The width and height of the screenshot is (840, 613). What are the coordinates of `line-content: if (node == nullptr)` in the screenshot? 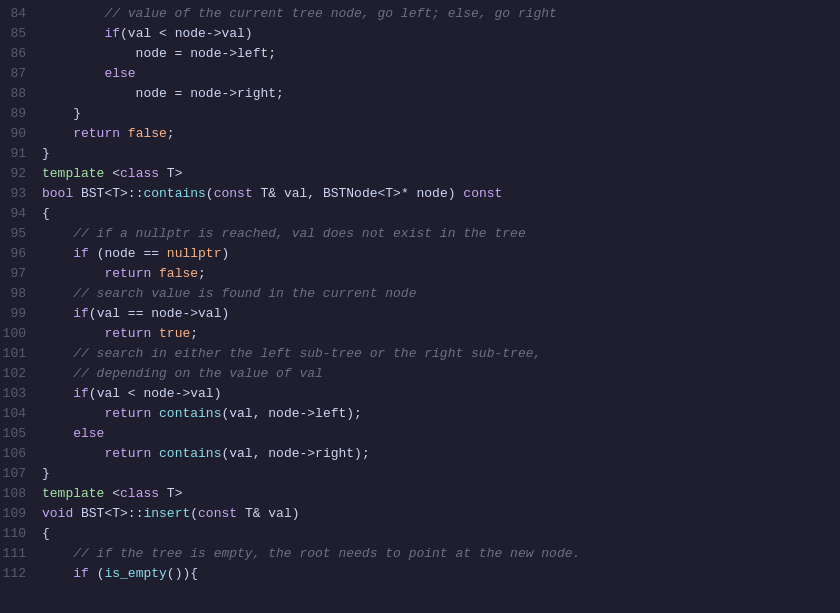 It's located at (441, 254).